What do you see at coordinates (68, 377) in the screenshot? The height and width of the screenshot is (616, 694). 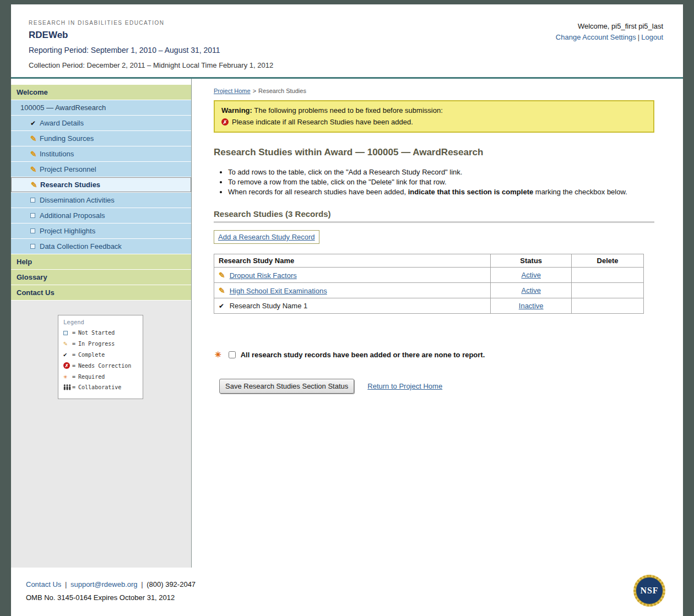 I see `asterisk-icon` at bounding box center [68, 377].